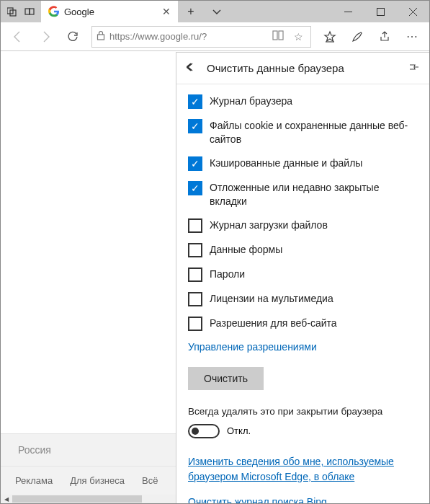 This screenshot has height=504, width=430. I want to click on tab-chevron-icon, so click(217, 12).